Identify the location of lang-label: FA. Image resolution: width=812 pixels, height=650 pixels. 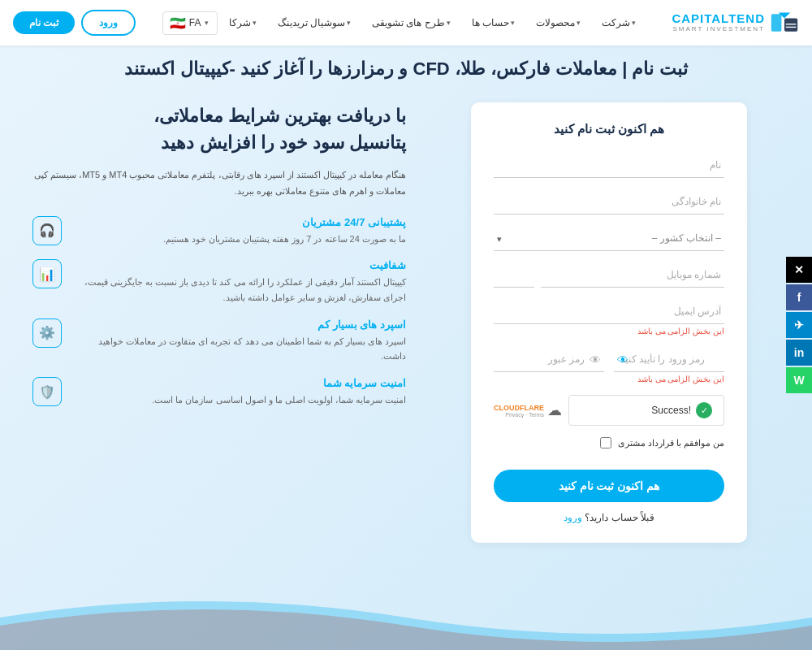
(195, 23).